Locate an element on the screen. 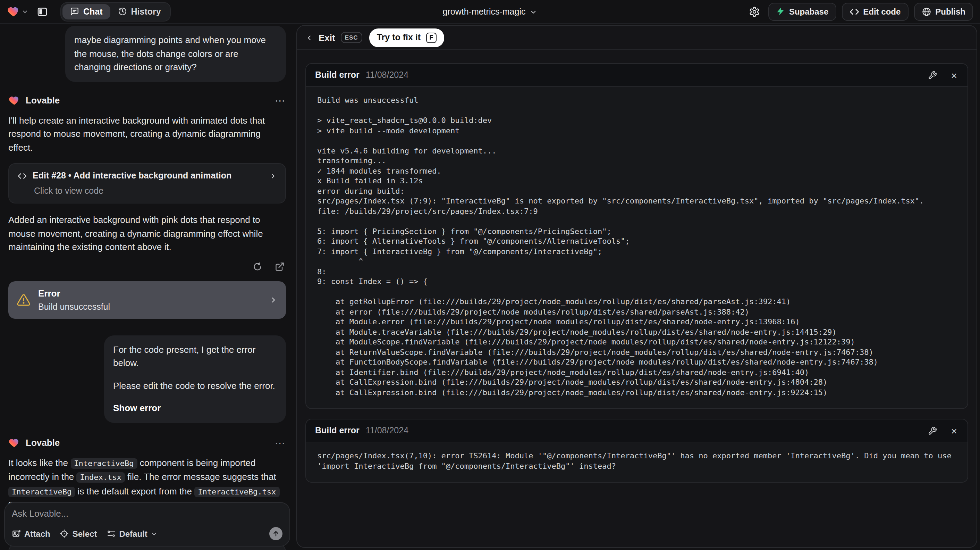 This screenshot has width=980, height=550. top-bar: Chat History growth-metrics-magic is located at coordinates (490, 12).